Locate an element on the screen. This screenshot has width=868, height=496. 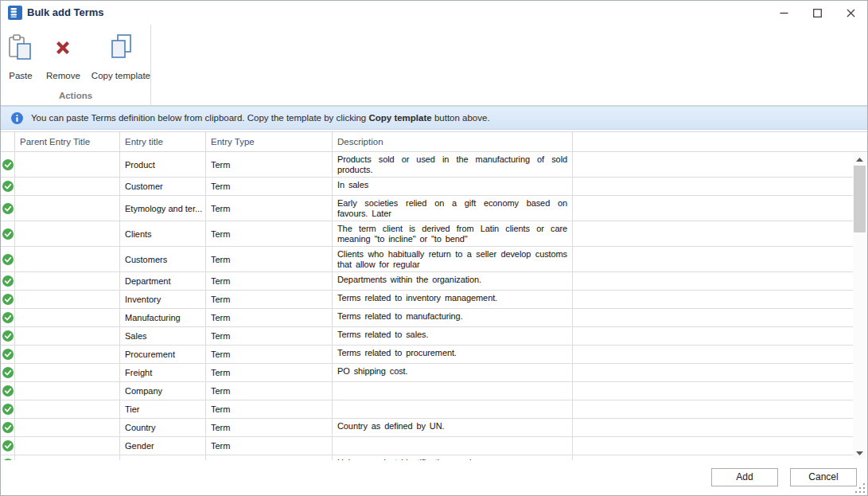
copy-template-button: Copy template is located at coordinates (121, 55).